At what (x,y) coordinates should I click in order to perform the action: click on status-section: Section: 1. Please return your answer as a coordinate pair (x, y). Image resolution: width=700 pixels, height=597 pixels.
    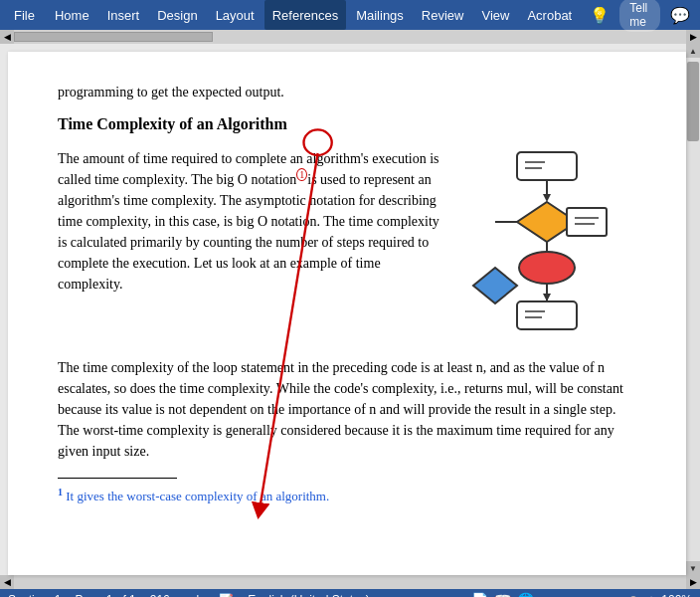
    Looking at the image, I should click on (34, 595).